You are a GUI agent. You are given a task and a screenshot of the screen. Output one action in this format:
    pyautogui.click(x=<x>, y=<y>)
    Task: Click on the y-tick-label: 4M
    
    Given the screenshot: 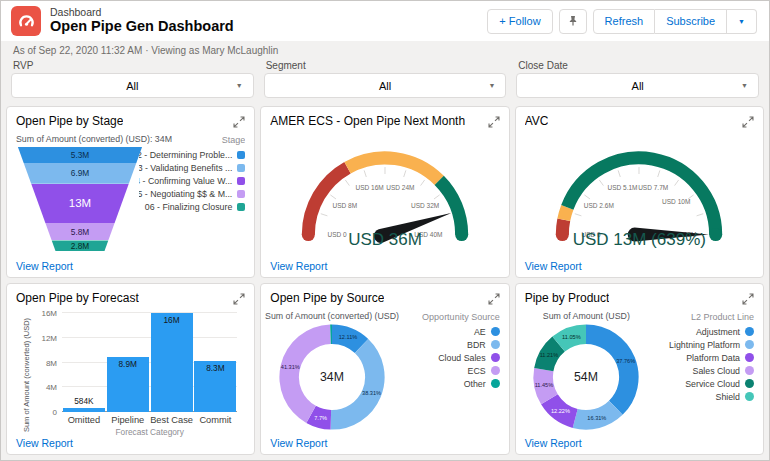 What is the action you would take?
    pyautogui.click(x=52, y=388)
    